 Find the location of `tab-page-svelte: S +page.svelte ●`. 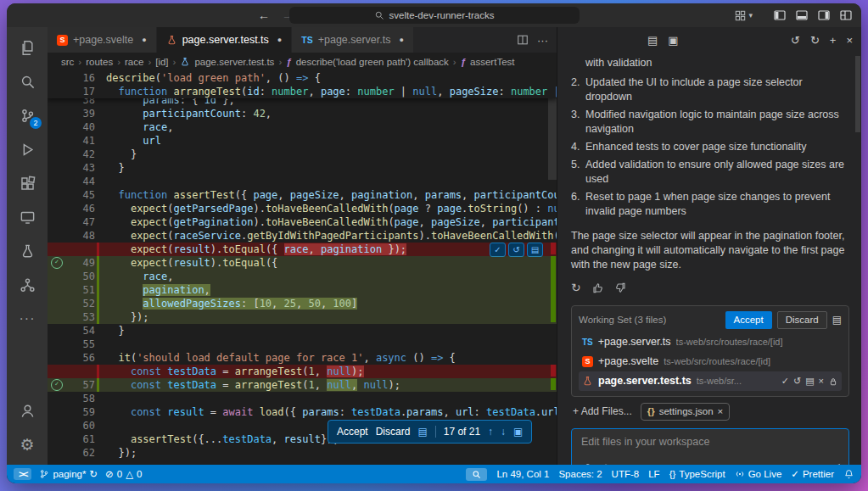

tab-page-svelte: S +page.svelte ● is located at coordinates (102, 40).